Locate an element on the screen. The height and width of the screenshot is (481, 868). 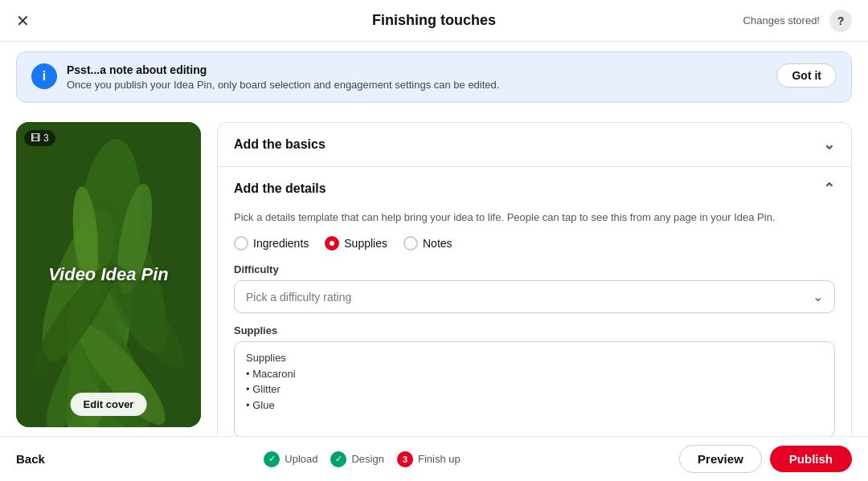
add-basics-label: Add the basics is located at coordinates (280, 145).